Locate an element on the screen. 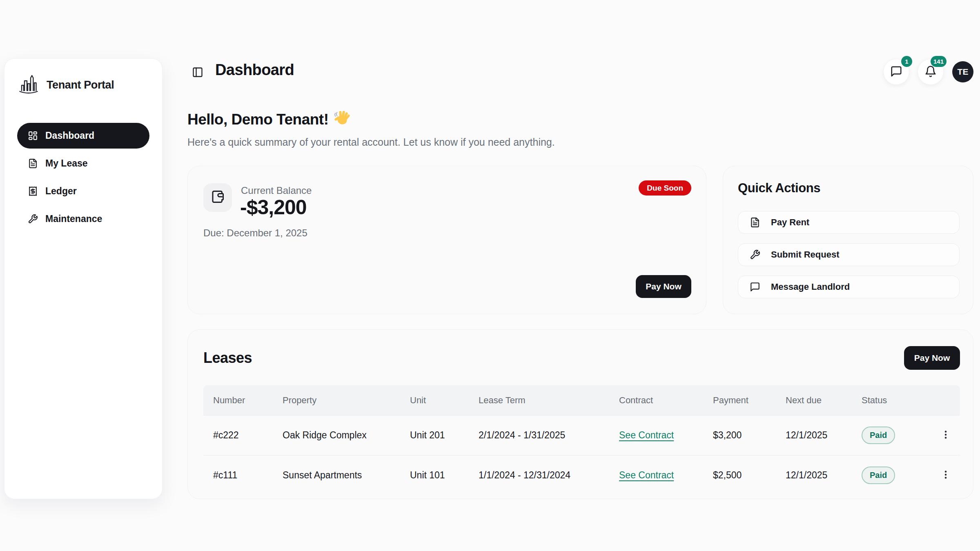 This screenshot has height=551, width=980. lease-property: Oak Ridge Complex is located at coordinates (336, 435).